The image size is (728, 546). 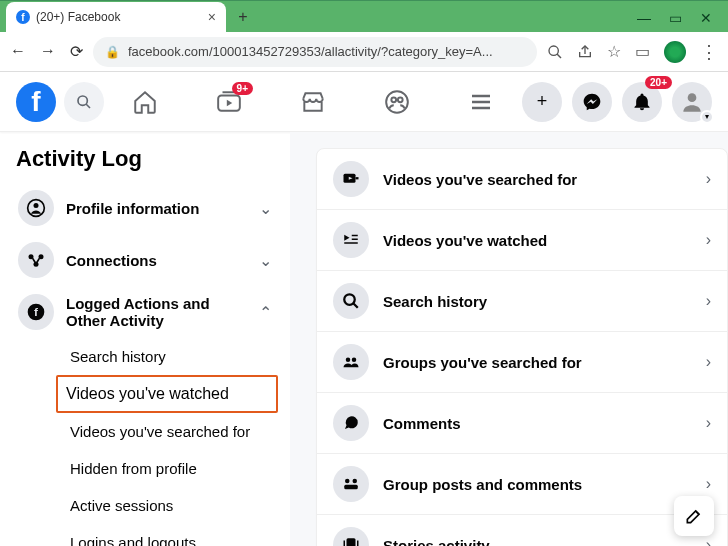 What do you see at coordinates (642, 52) in the screenshot?
I see `extensions-icon: ▭` at bounding box center [642, 52].